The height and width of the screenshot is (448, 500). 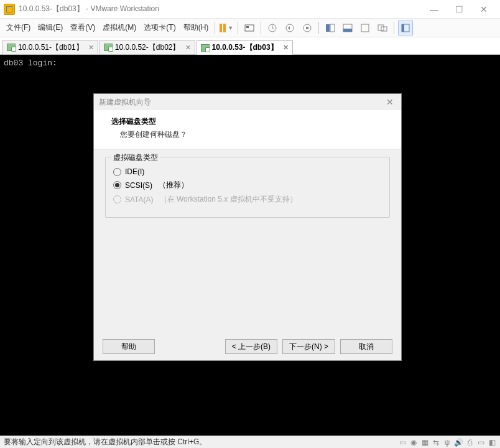 I want to click on send-ctrlaltdel-icon, so click(x=249, y=28).